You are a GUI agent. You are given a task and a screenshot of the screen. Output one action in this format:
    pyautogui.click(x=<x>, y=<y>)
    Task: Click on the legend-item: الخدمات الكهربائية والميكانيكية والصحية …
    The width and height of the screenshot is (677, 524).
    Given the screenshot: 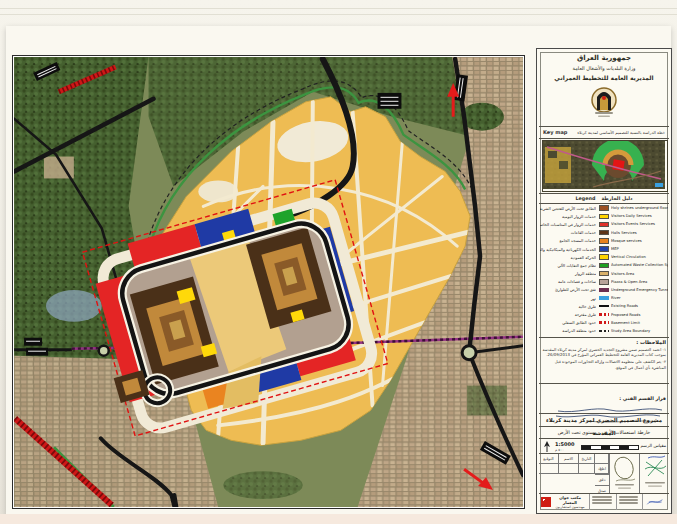 What is the action you would take?
    pyautogui.click(x=604, y=249)
    